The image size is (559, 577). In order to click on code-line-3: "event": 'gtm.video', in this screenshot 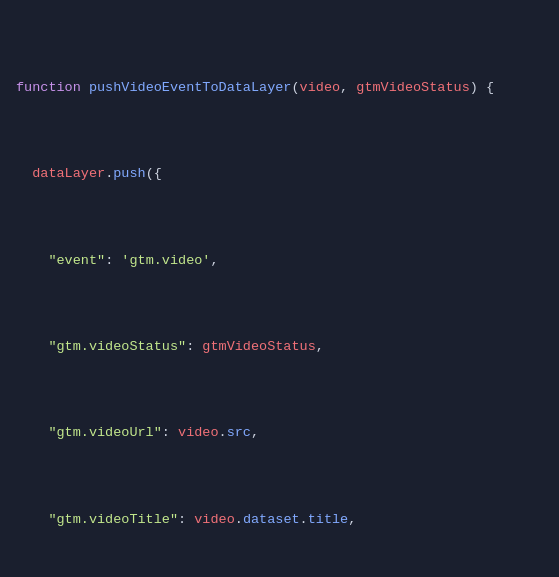, I will do `click(280, 261)`.